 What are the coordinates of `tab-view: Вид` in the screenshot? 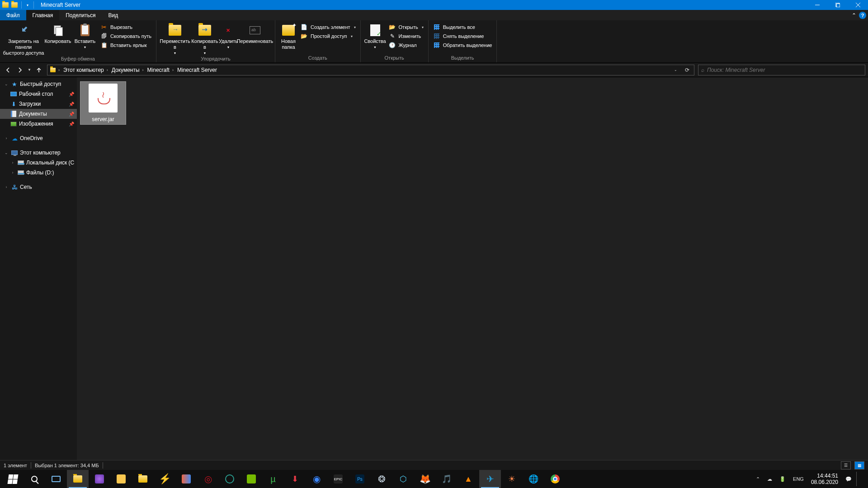 It's located at (113, 15).